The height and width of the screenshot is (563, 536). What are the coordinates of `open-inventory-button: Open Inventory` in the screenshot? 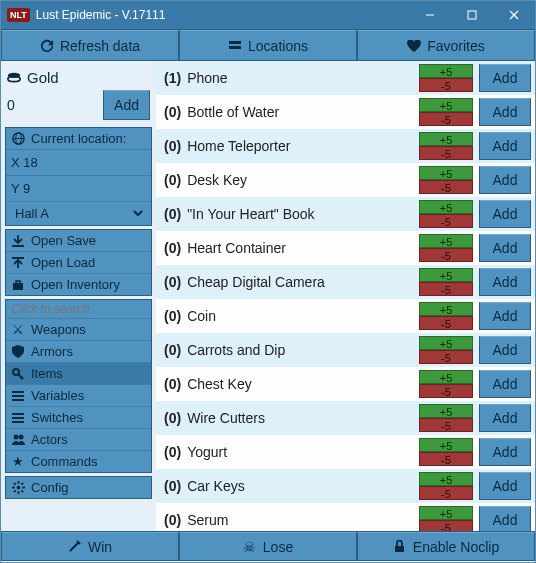 It's located at (78, 284).